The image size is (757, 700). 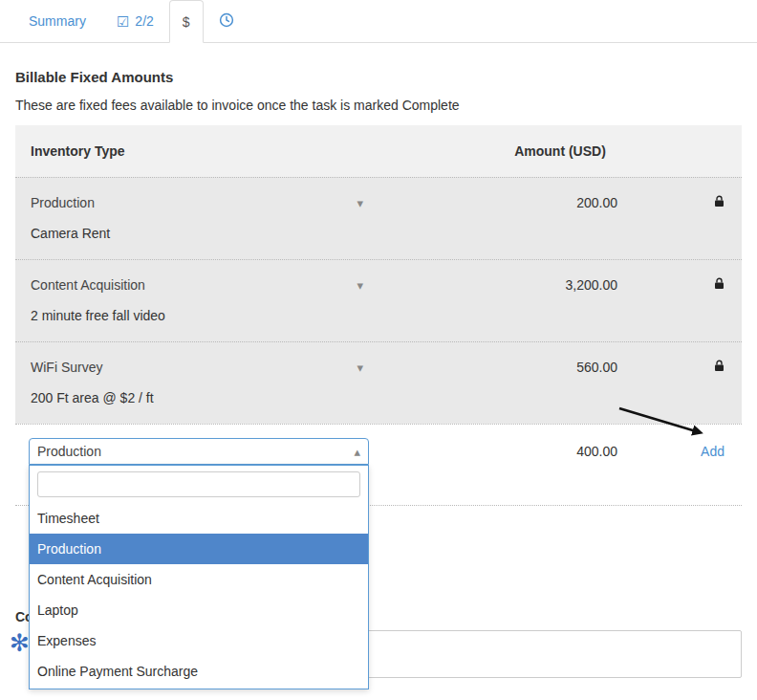 I want to click on section-title: Billable Fixed Amounts, so click(x=378, y=77).